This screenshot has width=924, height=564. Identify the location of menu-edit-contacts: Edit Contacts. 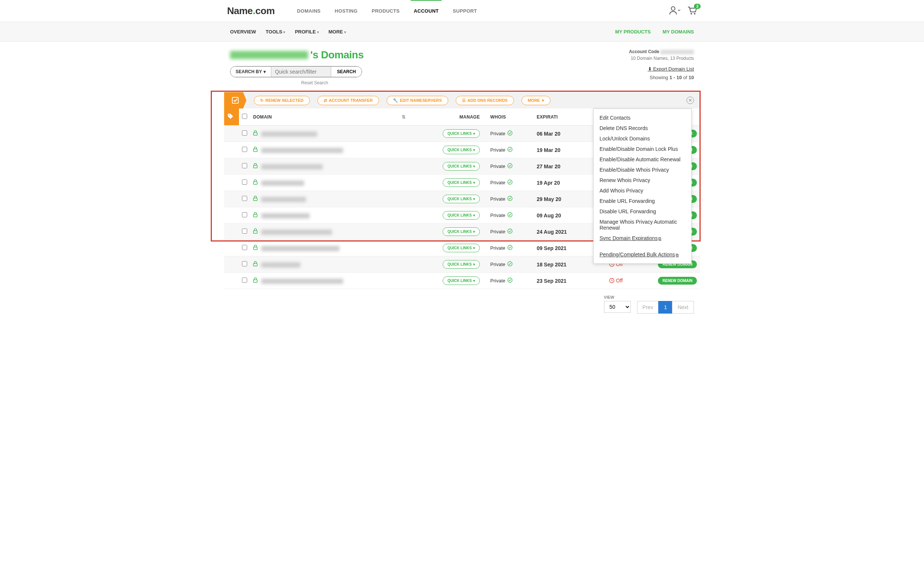
(643, 118).